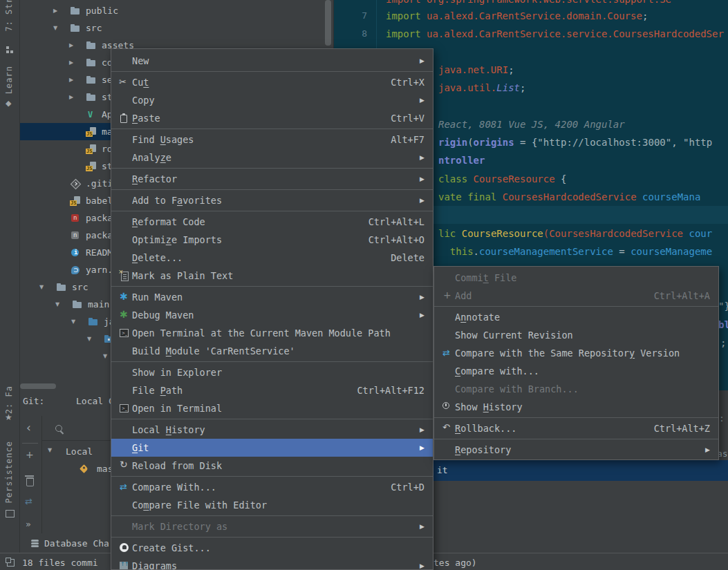 This screenshot has height=570, width=728. I want to click on menu-item-shortcut: Ctrl+V, so click(408, 118).